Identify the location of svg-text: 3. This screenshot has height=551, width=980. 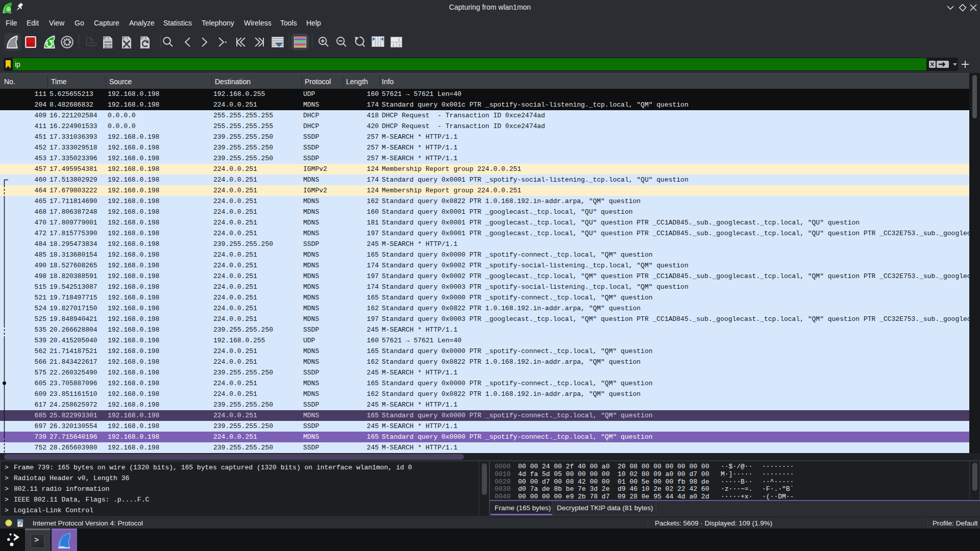
(400, 45).